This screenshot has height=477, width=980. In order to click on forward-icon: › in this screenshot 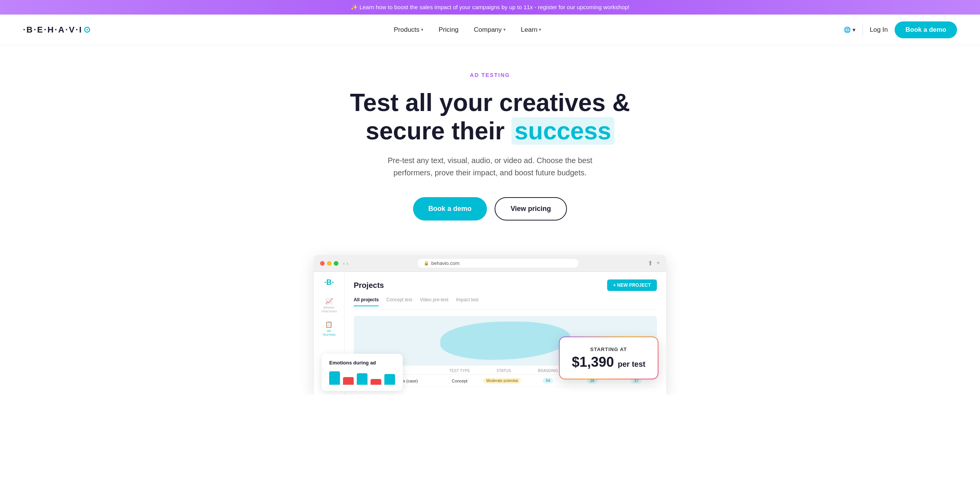, I will do `click(348, 263)`.